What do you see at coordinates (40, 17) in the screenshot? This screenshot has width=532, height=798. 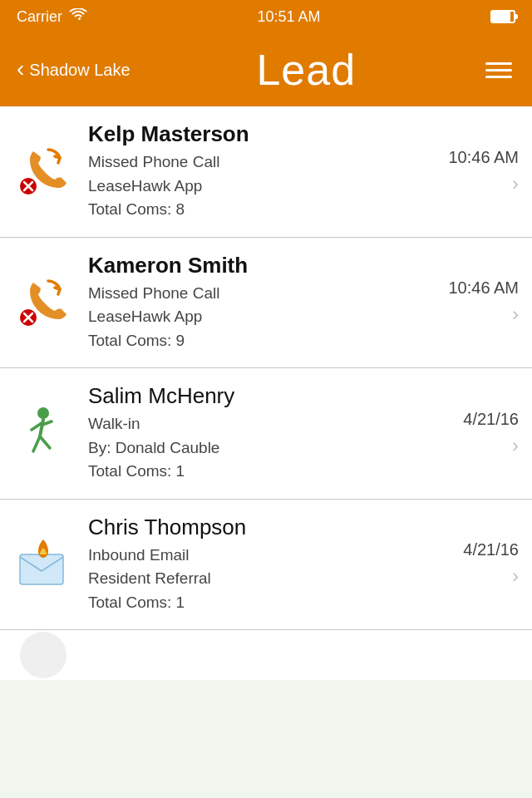 I see `carrier-label: Carrier` at bounding box center [40, 17].